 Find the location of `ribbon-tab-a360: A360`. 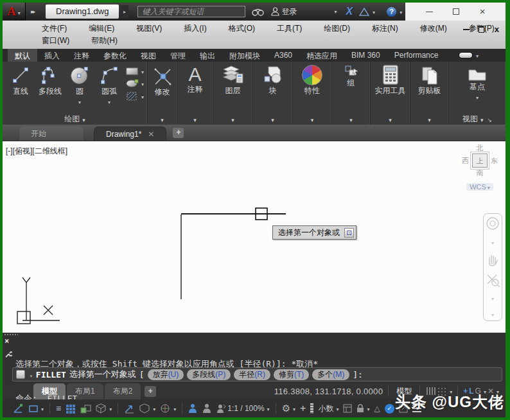

ribbon-tab-a360: A360 is located at coordinates (283, 55).